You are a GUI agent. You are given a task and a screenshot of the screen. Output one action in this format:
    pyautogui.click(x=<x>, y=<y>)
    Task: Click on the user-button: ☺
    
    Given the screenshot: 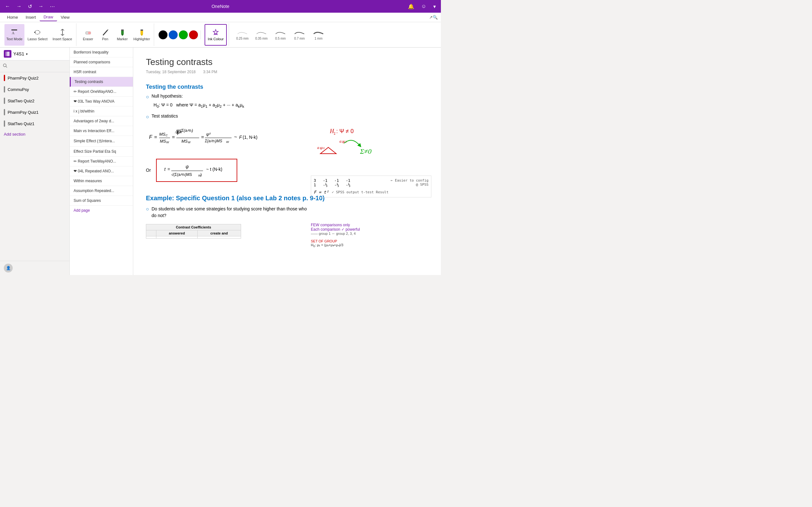 What is the action you would take?
    pyautogui.click(x=424, y=6)
    